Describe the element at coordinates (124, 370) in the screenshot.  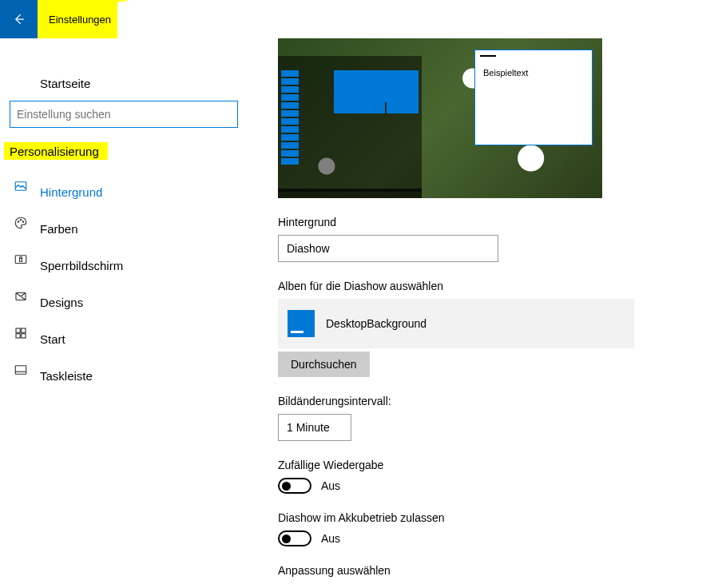
I see `sidebar-item-taskleiste: Taskleiste` at that location.